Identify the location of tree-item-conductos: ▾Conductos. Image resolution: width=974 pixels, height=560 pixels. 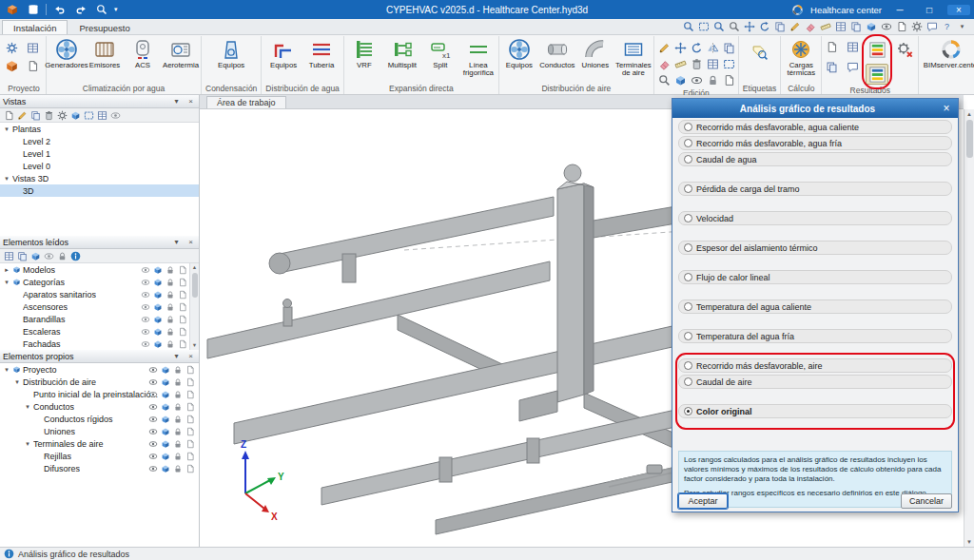
(99, 407).